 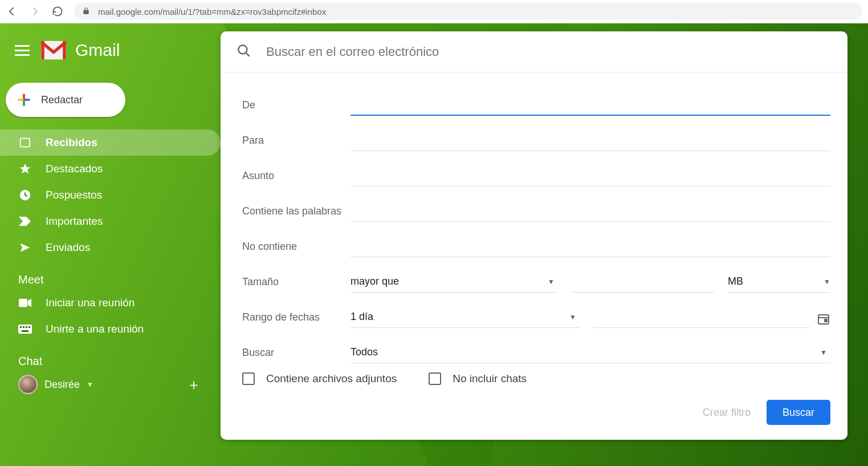 What do you see at coordinates (534, 52) in the screenshot?
I see `search-row` at bounding box center [534, 52].